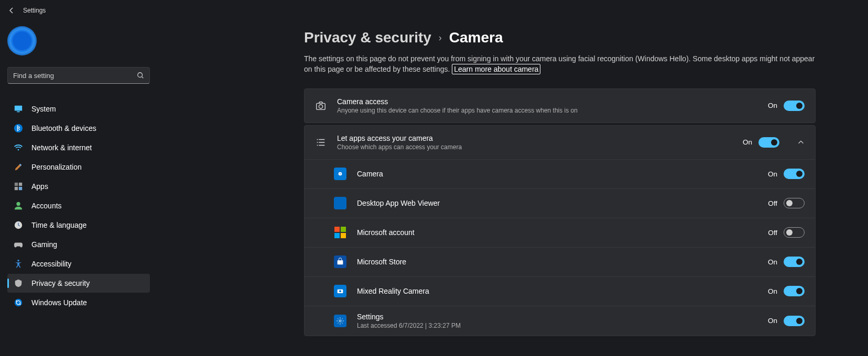 The image size is (868, 356). What do you see at coordinates (79, 303) in the screenshot?
I see `nav-update: Windows Update` at bounding box center [79, 303].